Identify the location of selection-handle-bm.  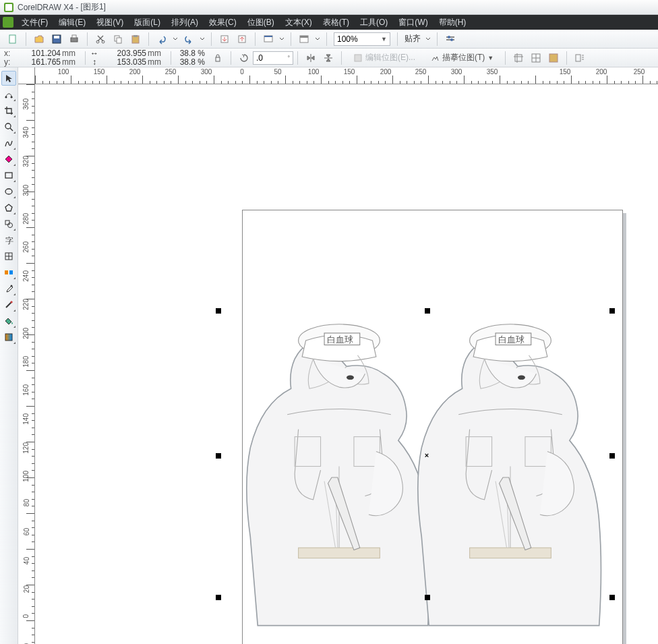
(427, 597).